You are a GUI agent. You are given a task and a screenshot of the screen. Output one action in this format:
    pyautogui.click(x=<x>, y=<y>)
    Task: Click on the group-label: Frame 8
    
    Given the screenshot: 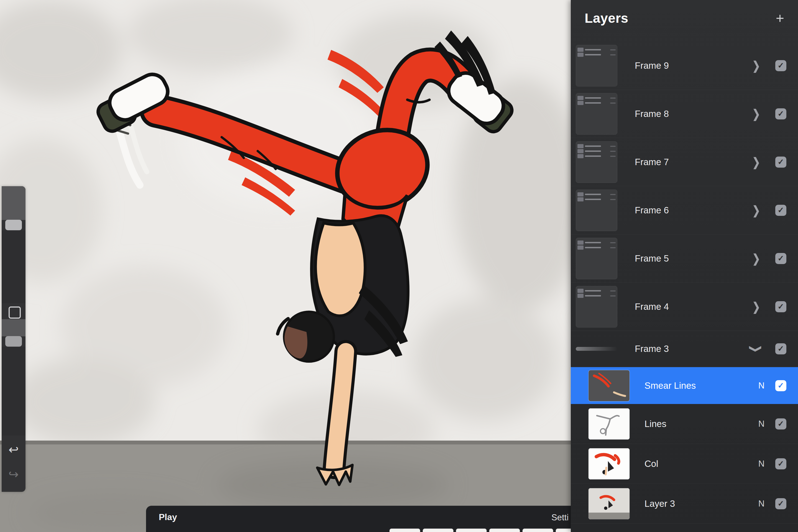 What is the action you would take?
    pyautogui.click(x=652, y=114)
    